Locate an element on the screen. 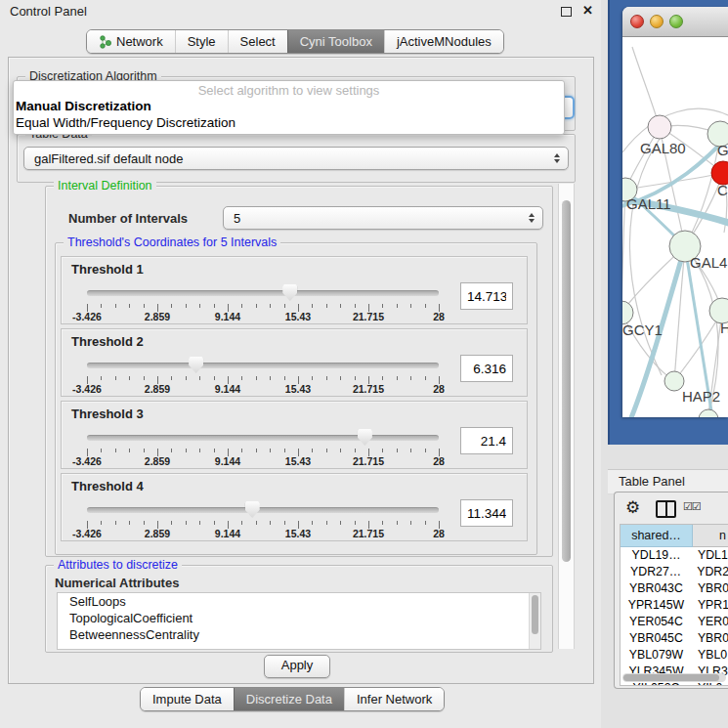 The height and width of the screenshot is (728, 728). split-columns-icon is located at coordinates (666, 509).